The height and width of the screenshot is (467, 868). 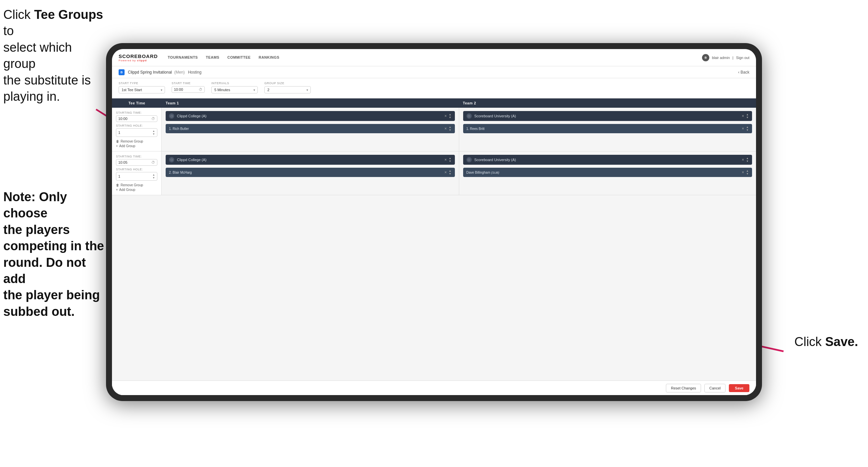 I want to click on group1-clock-icon: ⏱, so click(x=153, y=119).